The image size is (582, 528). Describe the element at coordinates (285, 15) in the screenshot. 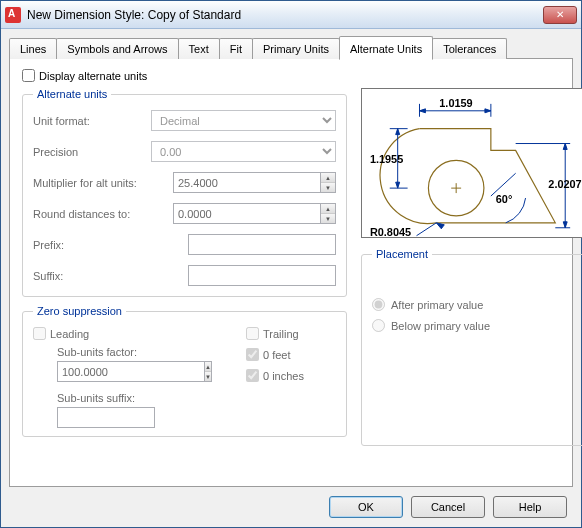

I see `window-title: New Dimension Style: Copy of Standard` at that location.